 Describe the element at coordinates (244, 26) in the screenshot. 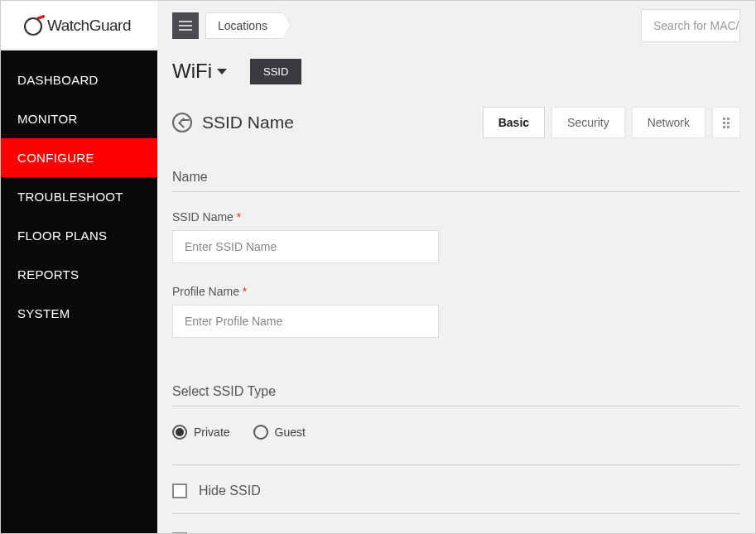

I see `breadcrumb-locations: Locations` at that location.